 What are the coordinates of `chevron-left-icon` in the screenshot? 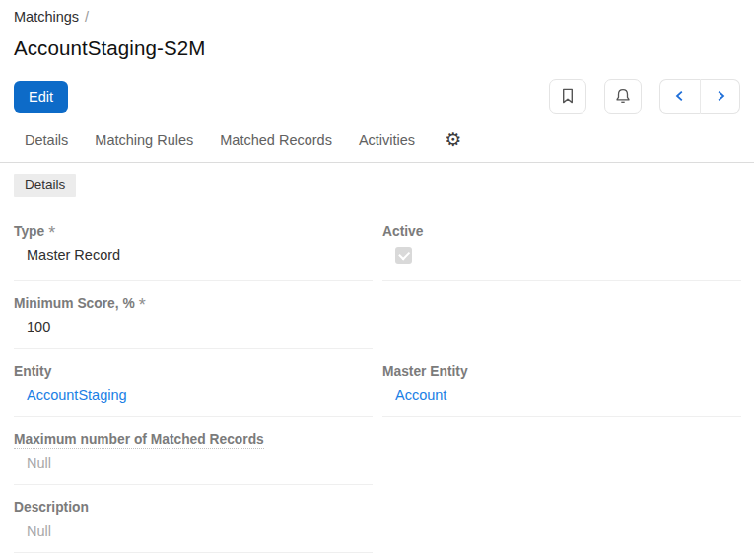 It's located at (680, 97).